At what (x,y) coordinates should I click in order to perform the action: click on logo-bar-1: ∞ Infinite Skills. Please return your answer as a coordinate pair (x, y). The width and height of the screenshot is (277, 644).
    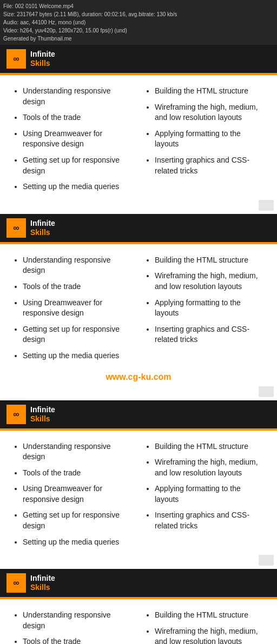
    Looking at the image, I should click on (138, 59).